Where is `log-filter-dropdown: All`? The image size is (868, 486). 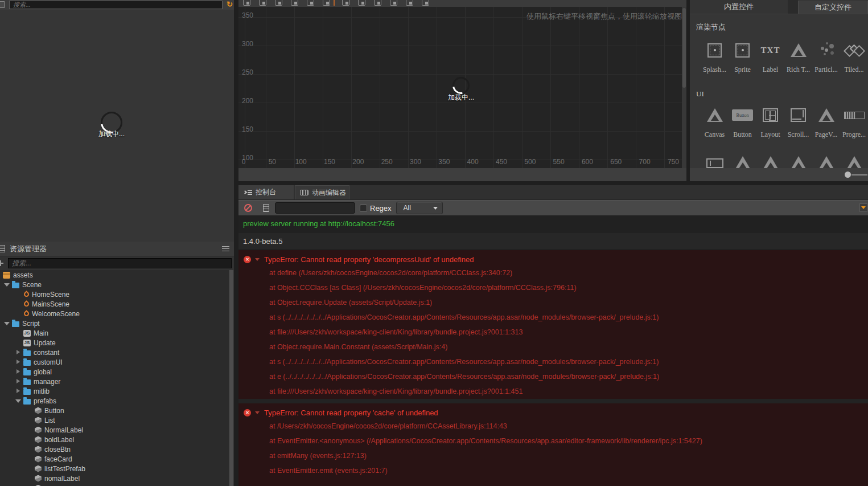
log-filter-dropdown: All is located at coordinates (419, 208).